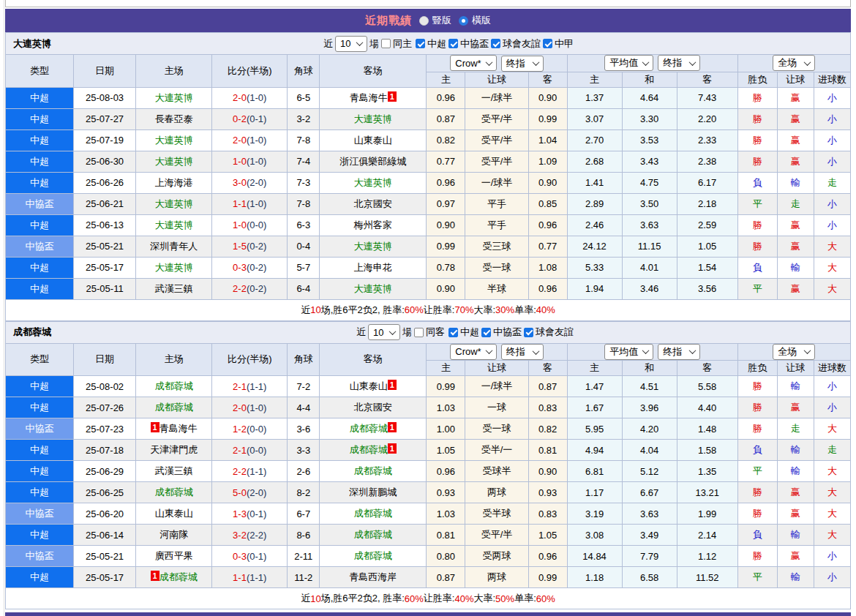  I want to click on corners-cell: 8-2, so click(304, 493).